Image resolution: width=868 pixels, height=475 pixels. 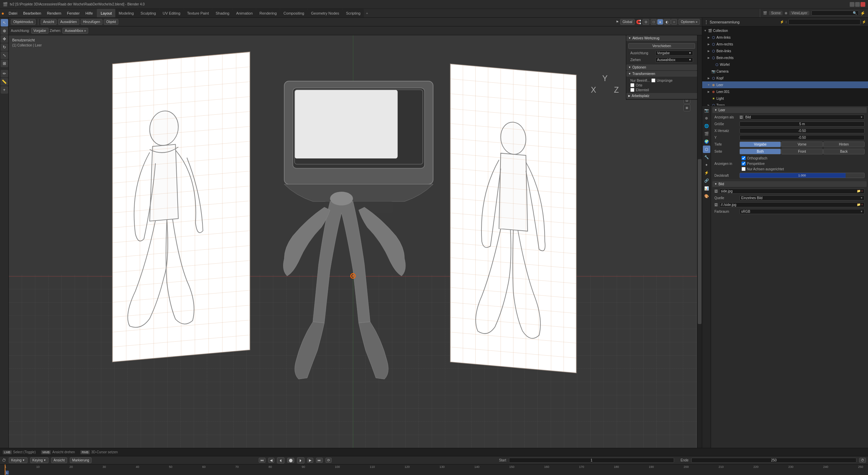 I want to click on tool-rotate: ↻, so click(x=4, y=47).